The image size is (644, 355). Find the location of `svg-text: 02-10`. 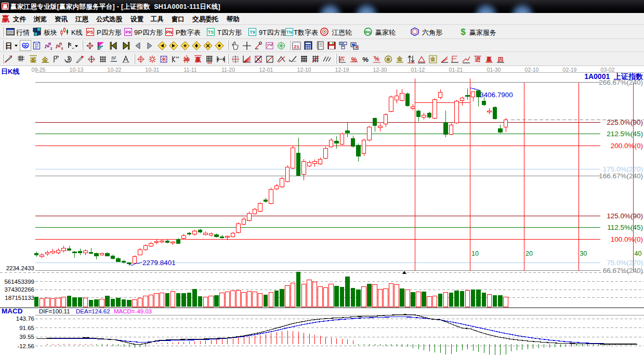

svg-text: 02-10 is located at coordinates (532, 70).